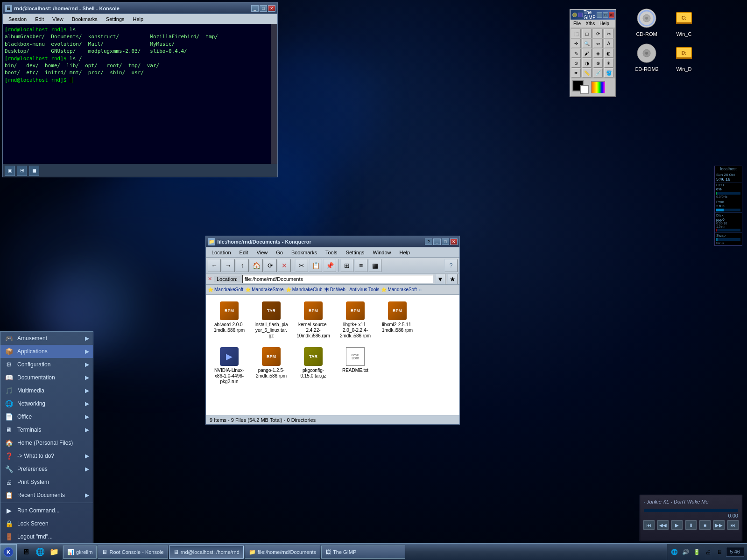  Describe the element at coordinates (271, 320) in the screenshot. I see `file-icon-flash: TAR install_flash_player_6_linux.tar.gz` at that location.